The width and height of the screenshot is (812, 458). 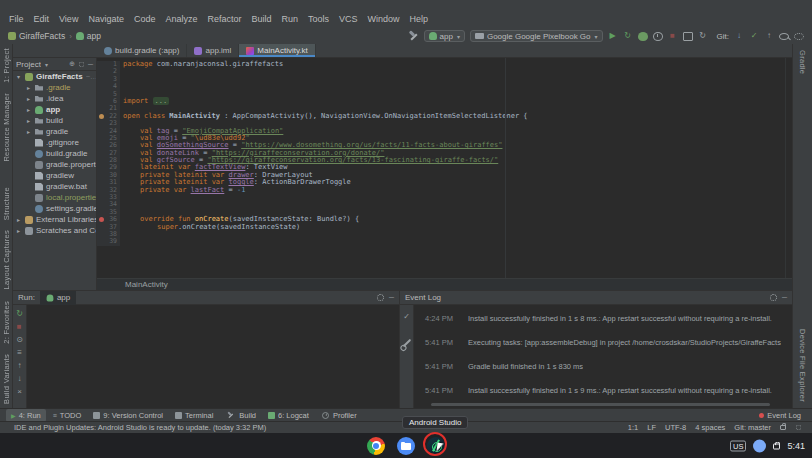 I want to click on keyboard-layout-badge: US, so click(x=738, y=446).